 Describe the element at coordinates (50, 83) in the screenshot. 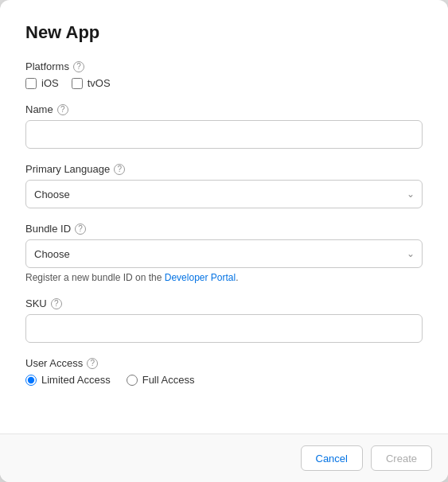

I see `ios-label: iOS` at that location.